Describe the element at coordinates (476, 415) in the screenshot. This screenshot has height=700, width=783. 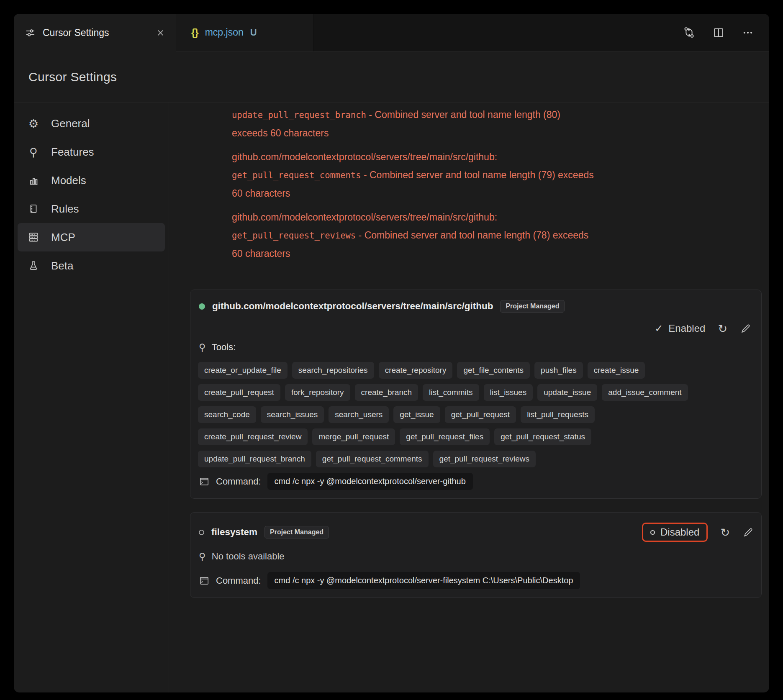
I see `tool-chip-row: search_codesearch_issuessearch_usersget_…` at that location.